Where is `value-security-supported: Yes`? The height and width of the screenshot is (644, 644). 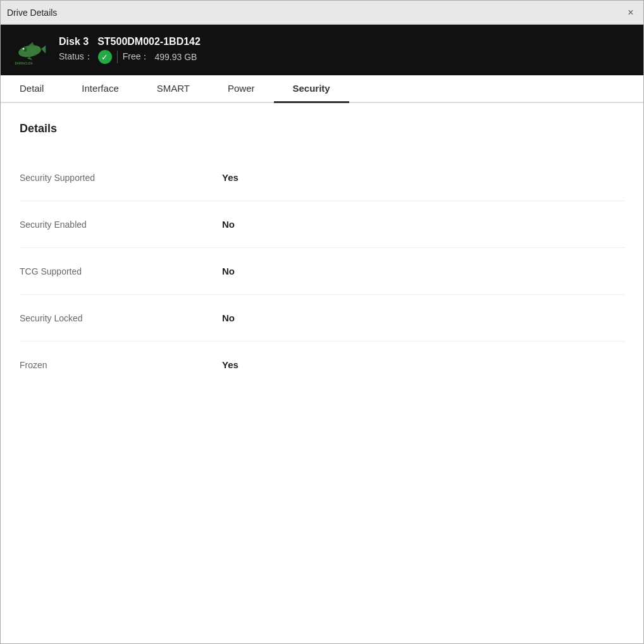
value-security-supported: Yes is located at coordinates (230, 177).